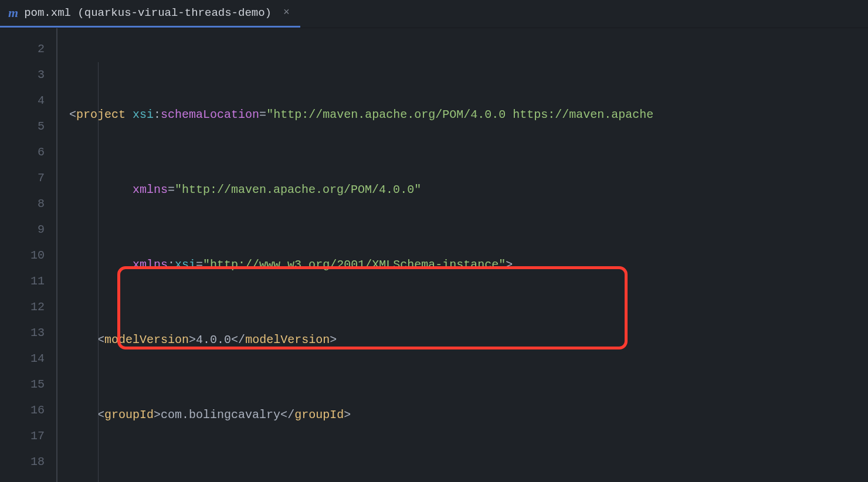 This screenshot has width=868, height=482. Describe the element at coordinates (434, 14) in the screenshot. I see `tab-bar: m pom.xml (quarkus-virual-threads-demo) …` at that location.